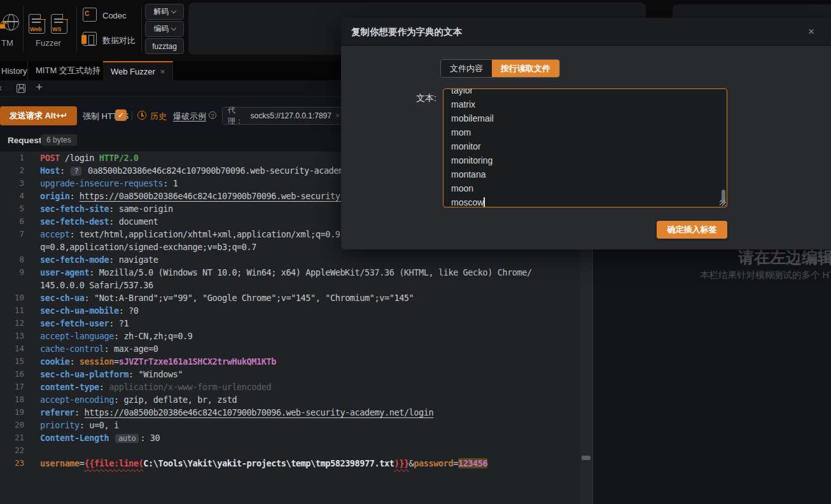 This screenshot has width=831, height=504. What do you see at coordinates (190, 116) in the screenshot?
I see `blast-example-link: 爆破示例` at bounding box center [190, 116].